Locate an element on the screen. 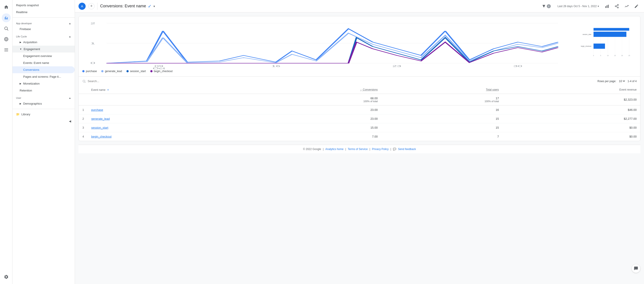 The height and width of the screenshot is (284, 644). users-cell-3: 15 is located at coordinates (442, 128).